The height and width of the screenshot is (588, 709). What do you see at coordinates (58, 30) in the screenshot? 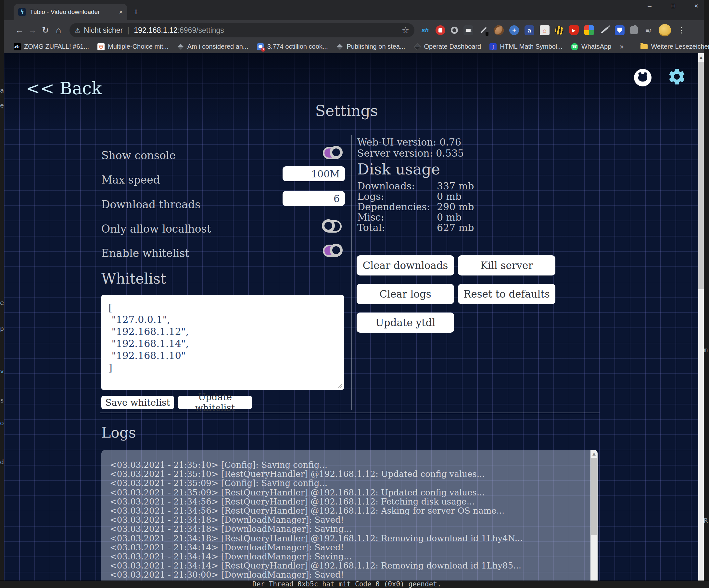
I see `home-icon: ⌂` at bounding box center [58, 30].